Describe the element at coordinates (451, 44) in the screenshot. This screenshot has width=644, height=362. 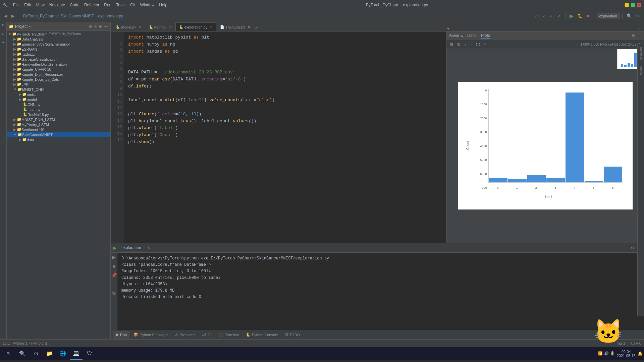
I see `zoom-fit: ⊞` at that location.